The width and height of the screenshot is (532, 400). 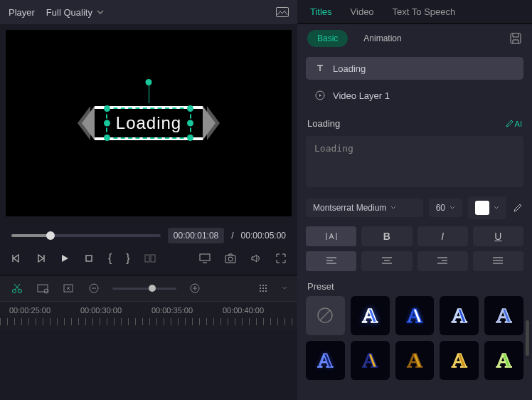 What do you see at coordinates (415, 68) in the screenshot?
I see `layer-title: Loading` at bounding box center [415, 68].